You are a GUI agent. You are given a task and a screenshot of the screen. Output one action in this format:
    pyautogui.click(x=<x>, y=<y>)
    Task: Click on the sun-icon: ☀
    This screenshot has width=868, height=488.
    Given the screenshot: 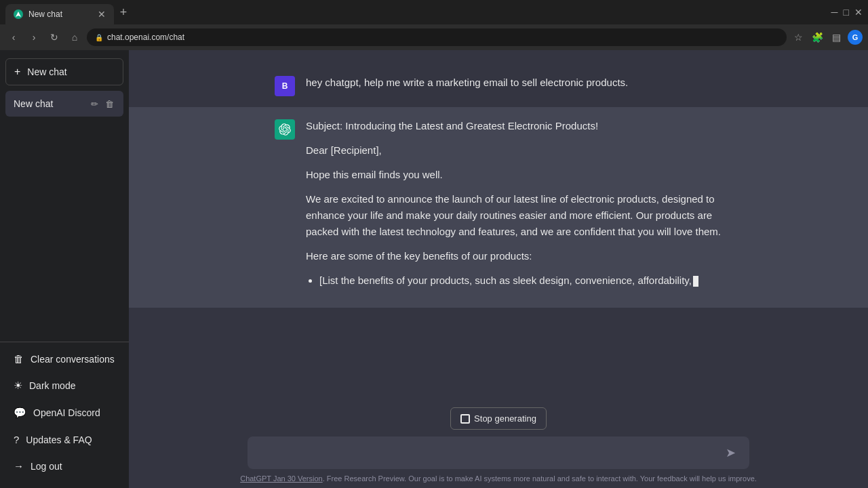 What is the action you would take?
    pyautogui.click(x=18, y=386)
    